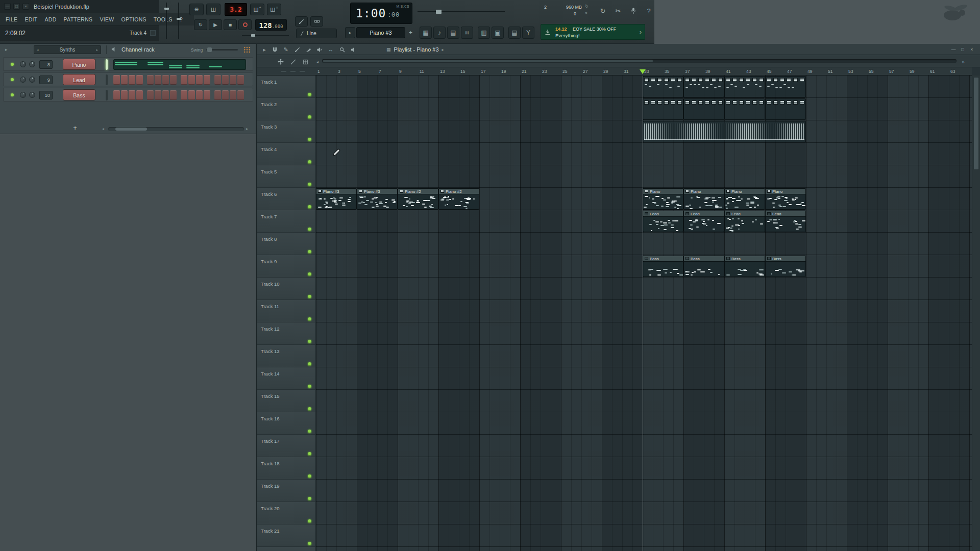 The width and height of the screenshot is (980, 551). I want to click on move-tool-icon, so click(281, 62).